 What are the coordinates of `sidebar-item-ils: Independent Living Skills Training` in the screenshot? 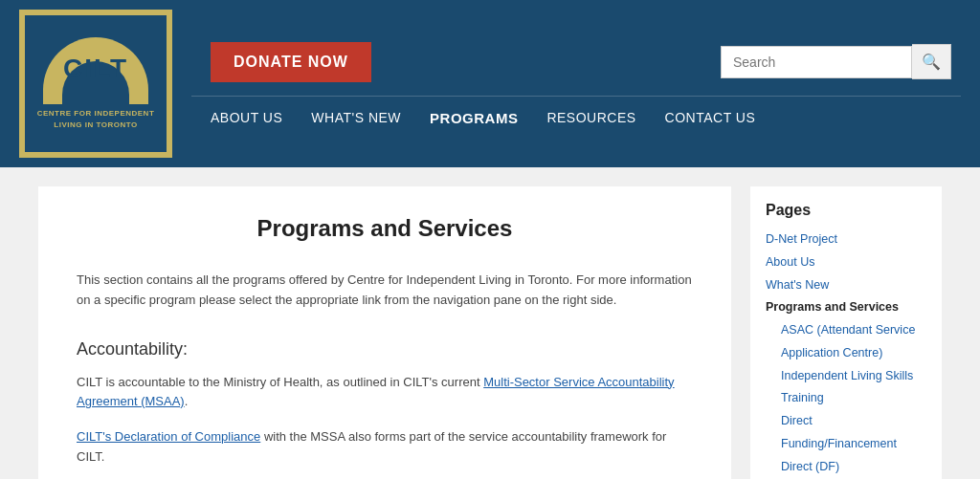 It's located at (846, 388).